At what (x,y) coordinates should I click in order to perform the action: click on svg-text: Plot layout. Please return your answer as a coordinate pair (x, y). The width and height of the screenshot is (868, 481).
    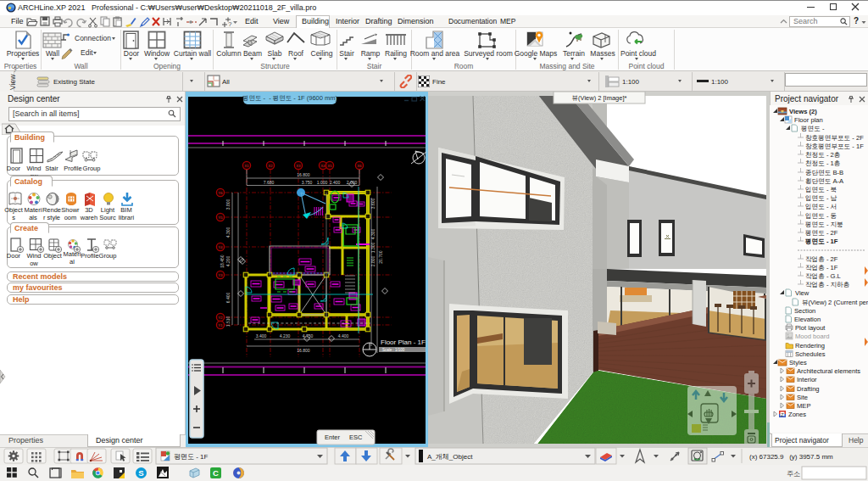
    Looking at the image, I should click on (810, 327).